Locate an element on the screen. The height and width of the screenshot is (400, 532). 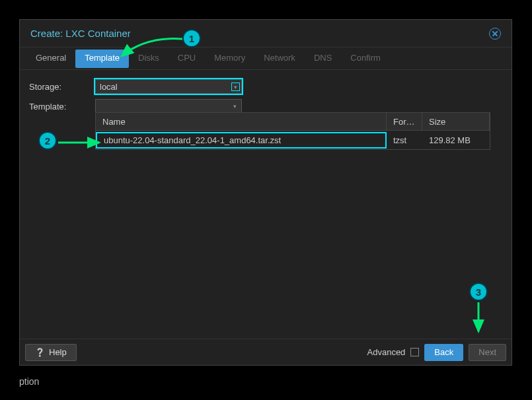
back-label: Back is located at coordinates (444, 352).